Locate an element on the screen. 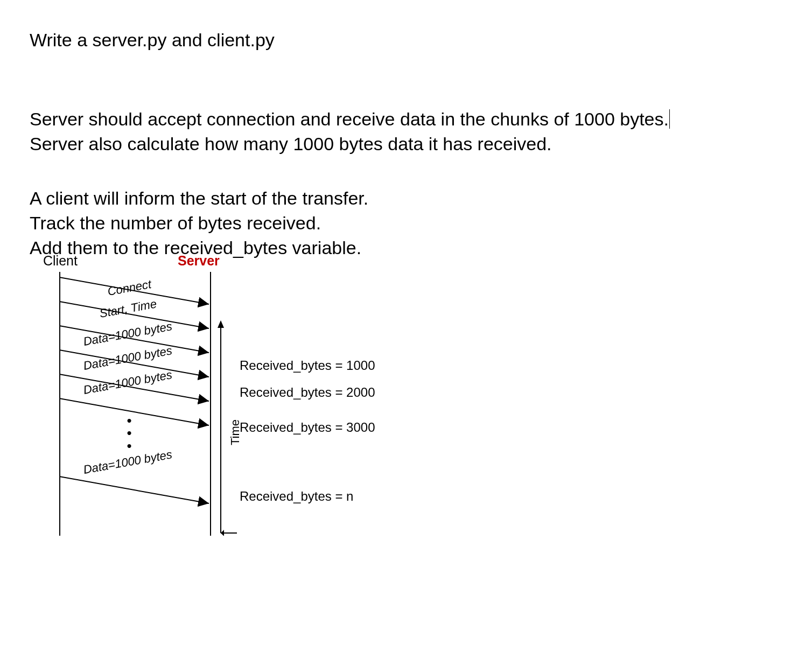 Image resolution: width=812 pixels, height=659 pixels. client-label: Client is located at coordinates (60, 261).